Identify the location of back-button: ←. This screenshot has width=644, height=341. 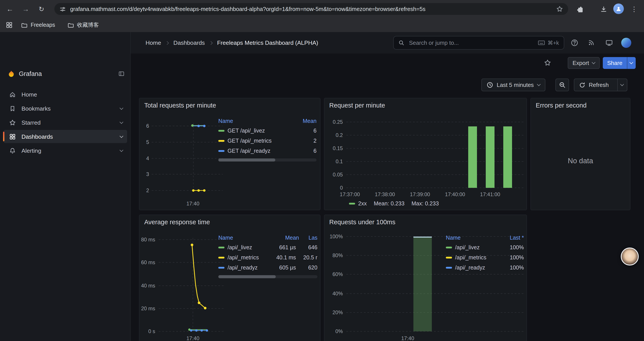
(10, 9).